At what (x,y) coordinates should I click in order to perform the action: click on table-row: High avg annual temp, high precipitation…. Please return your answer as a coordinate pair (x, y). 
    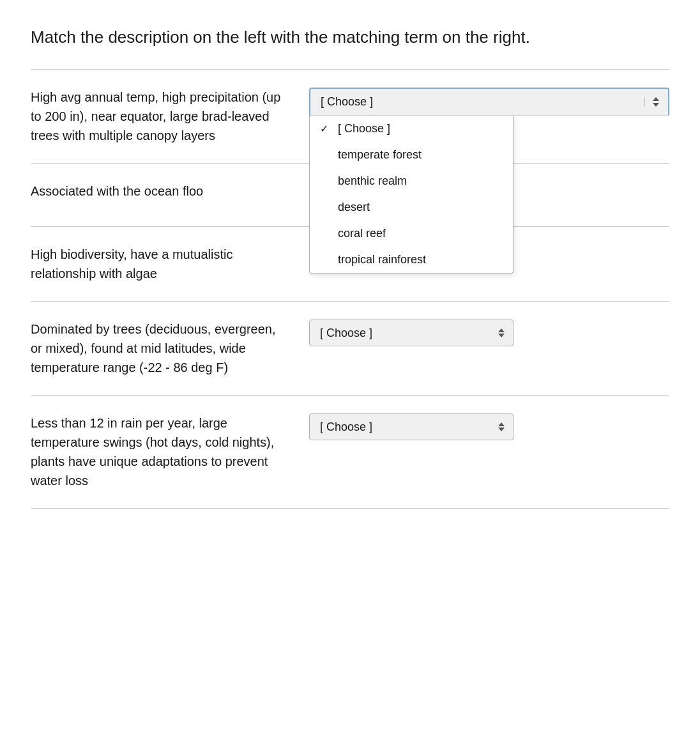
    Looking at the image, I should click on (350, 116).